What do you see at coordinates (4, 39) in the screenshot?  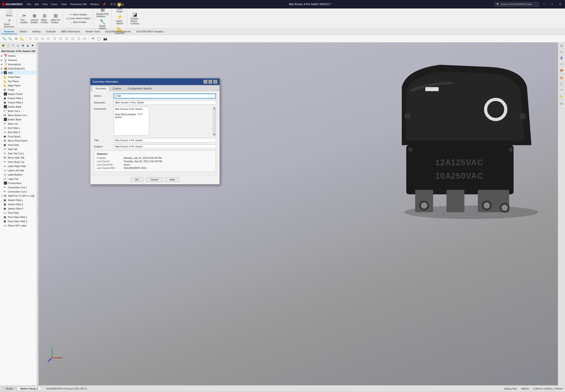 I see `stb-search: 🔍` at bounding box center [4, 39].